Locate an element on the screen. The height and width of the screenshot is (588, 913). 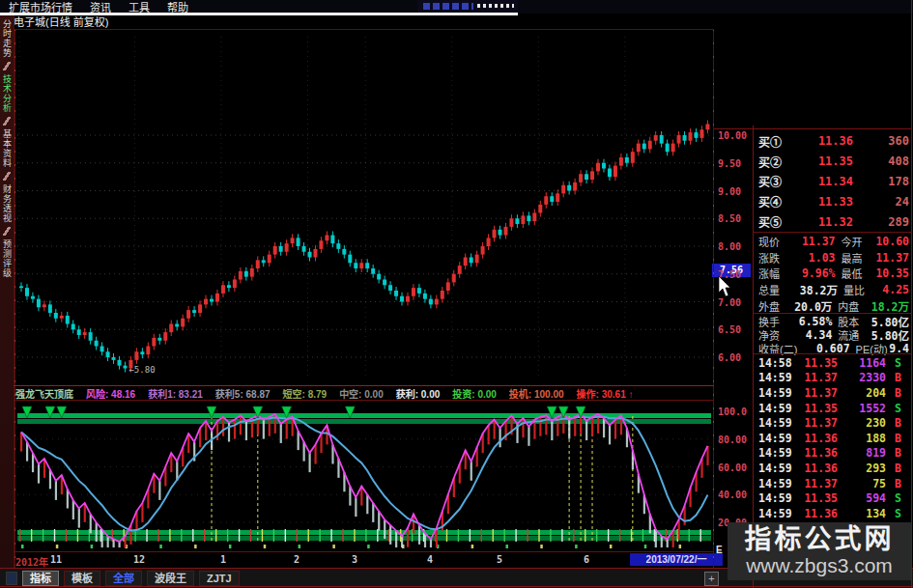
buy-price: 11.36 is located at coordinates (825, 141).